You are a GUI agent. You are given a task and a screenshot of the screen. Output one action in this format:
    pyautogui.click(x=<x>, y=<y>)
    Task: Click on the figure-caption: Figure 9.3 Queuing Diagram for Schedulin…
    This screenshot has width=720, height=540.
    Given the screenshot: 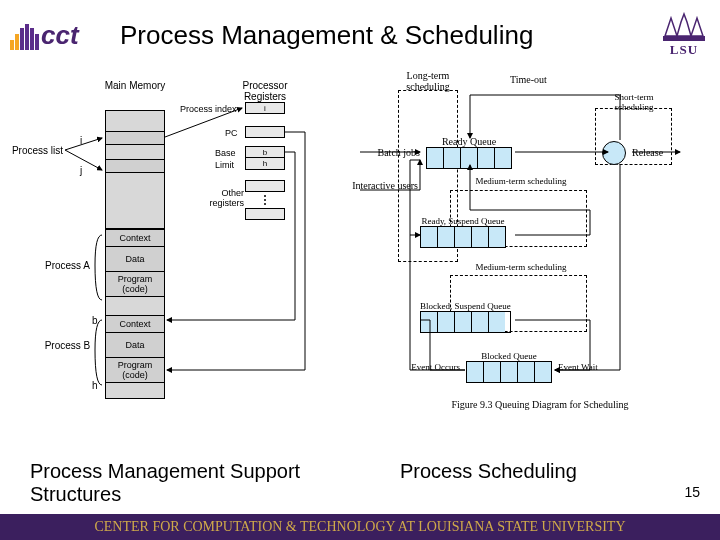 What is the action you would take?
    pyautogui.click(x=535, y=404)
    